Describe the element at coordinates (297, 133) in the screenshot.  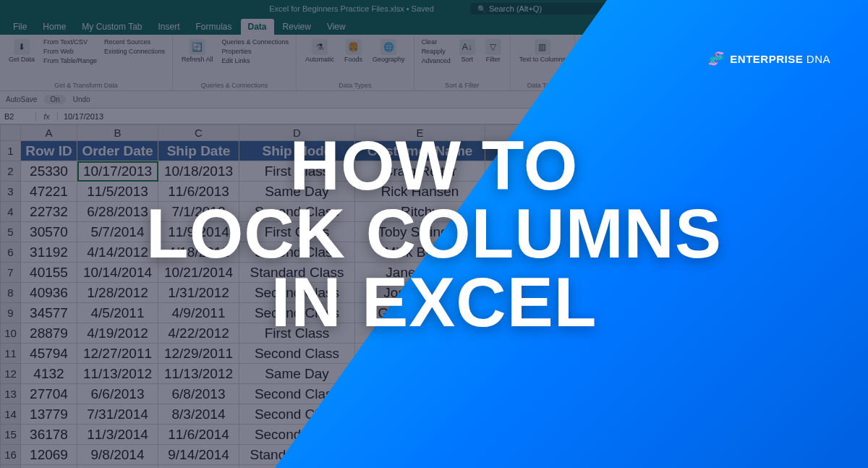
I see `column-header-D: D` at that location.